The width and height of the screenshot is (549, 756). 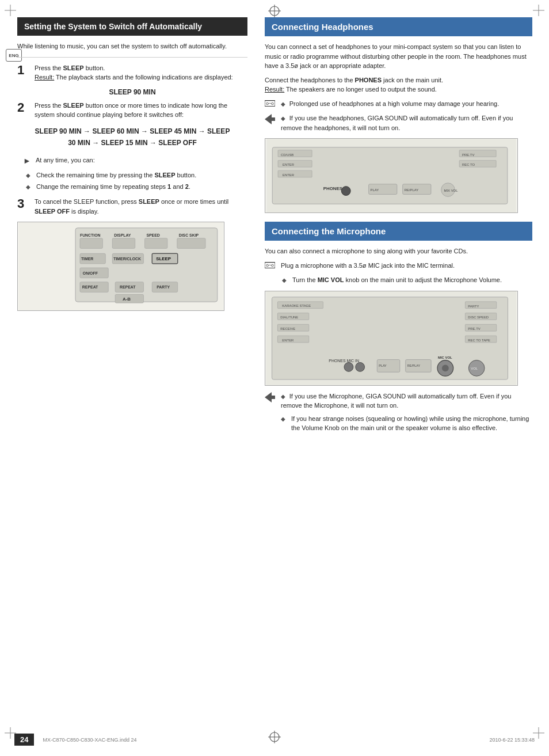 What do you see at coordinates (90, 273) in the screenshot?
I see `svg-text: ON/OFF` at bounding box center [90, 273].